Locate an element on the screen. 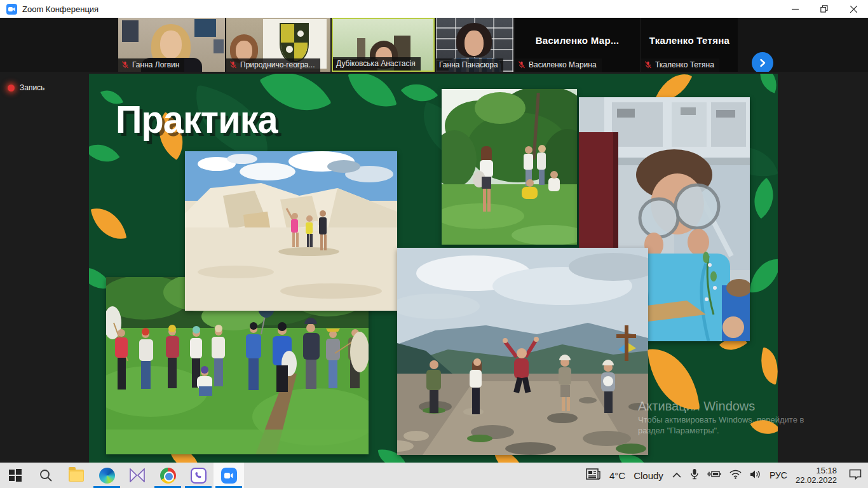 This screenshot has height=488, width=868. minimize-button is located at coordinates (795, 9).